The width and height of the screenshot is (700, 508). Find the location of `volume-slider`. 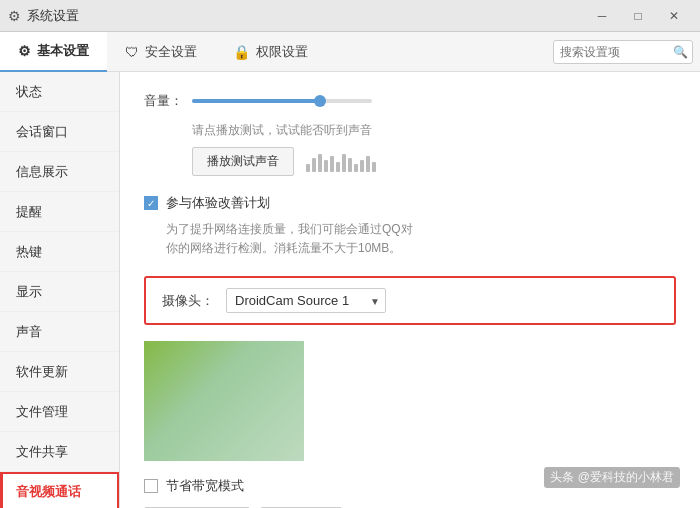

volume-slider is located at coordinates (282, 101).